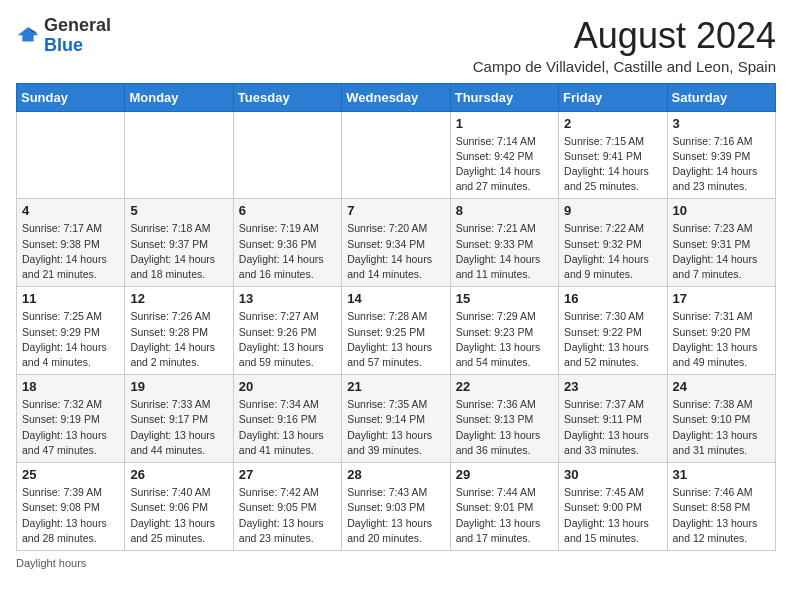 The image size is (792, 612). Describe the element at coordinates (396, 428) in the screenshot. I see `day-info: Sunrise: 7:35 AMSunset: 9:14 PMDaylight:…` at that location.